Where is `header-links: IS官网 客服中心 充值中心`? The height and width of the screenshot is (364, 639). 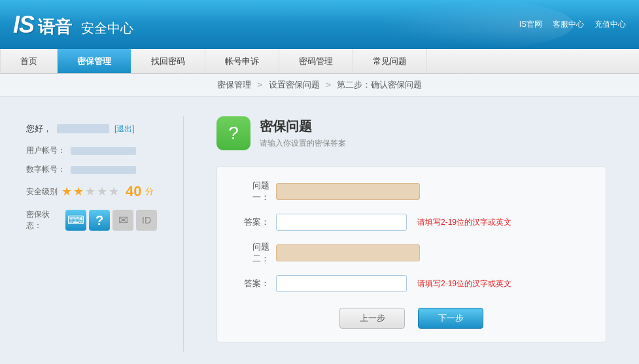 header-links: IS官网 客服中心 充值中心 is located at coordinates (573, 25).